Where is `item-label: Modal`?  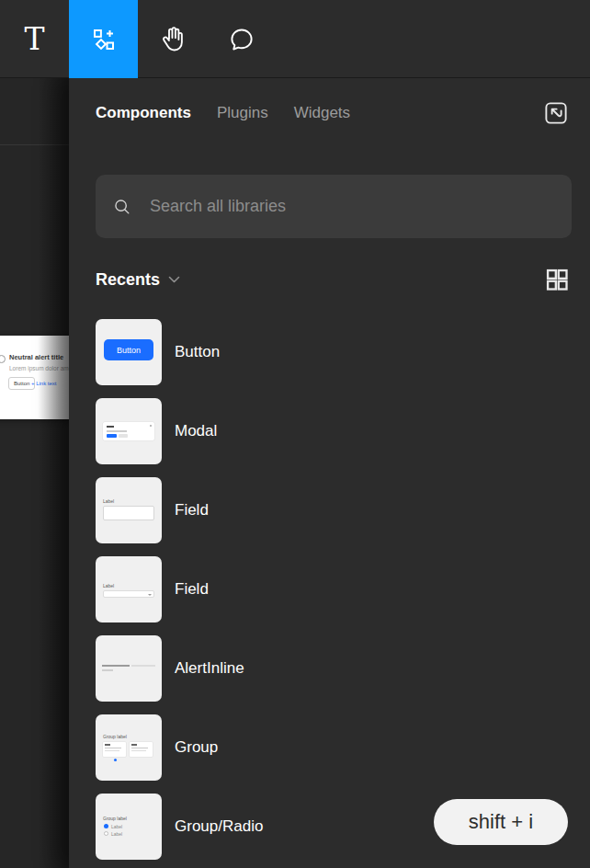 item-label: Modal is located at coordinates (196, 431).